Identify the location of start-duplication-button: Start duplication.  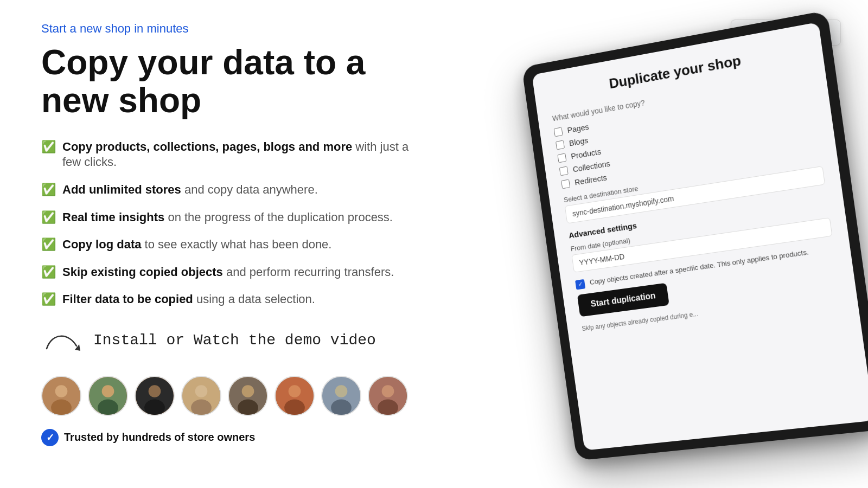
(623, 300).